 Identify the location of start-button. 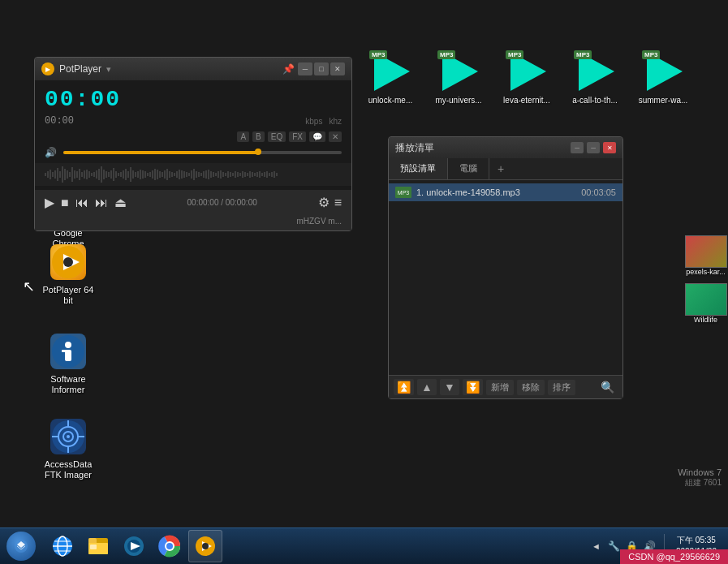
(21, 547).